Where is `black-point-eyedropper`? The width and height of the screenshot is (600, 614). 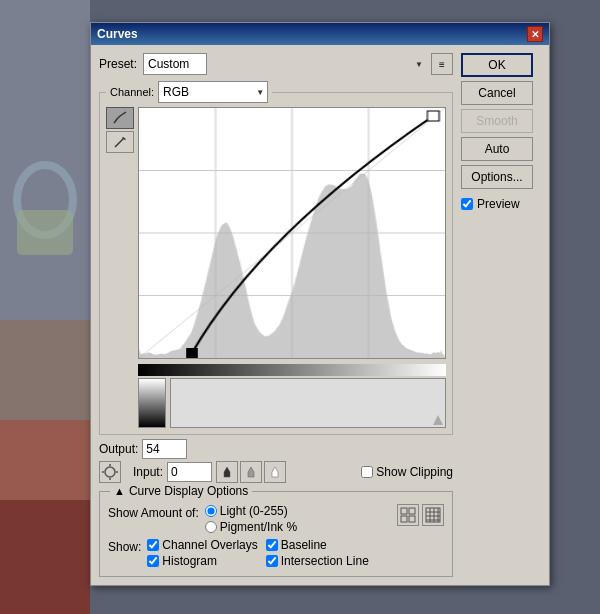
black-point-eyedropper is located at coordinates (227, 472).